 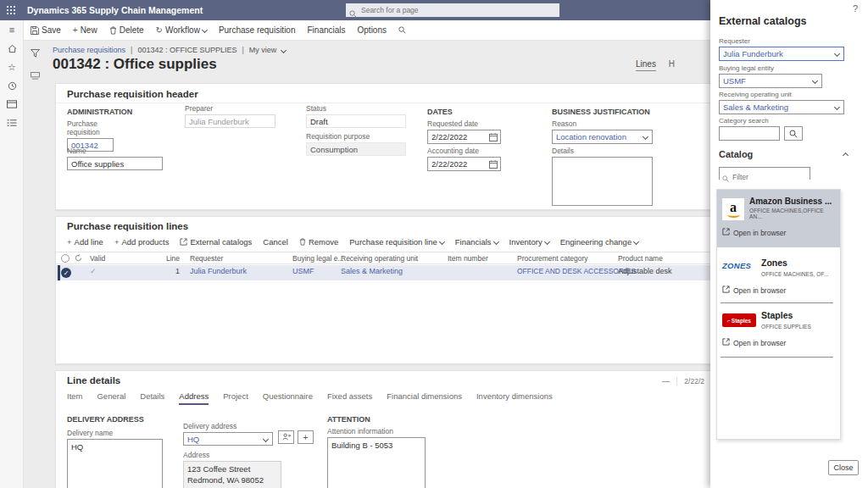 I want to click on column-product-name: Product name, so click(x=641, y=258).